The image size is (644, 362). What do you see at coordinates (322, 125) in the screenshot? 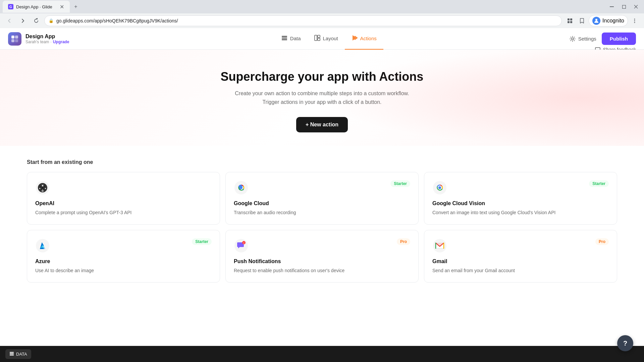
I see `new-action-button: + New action` at bounding box center [322, 125].